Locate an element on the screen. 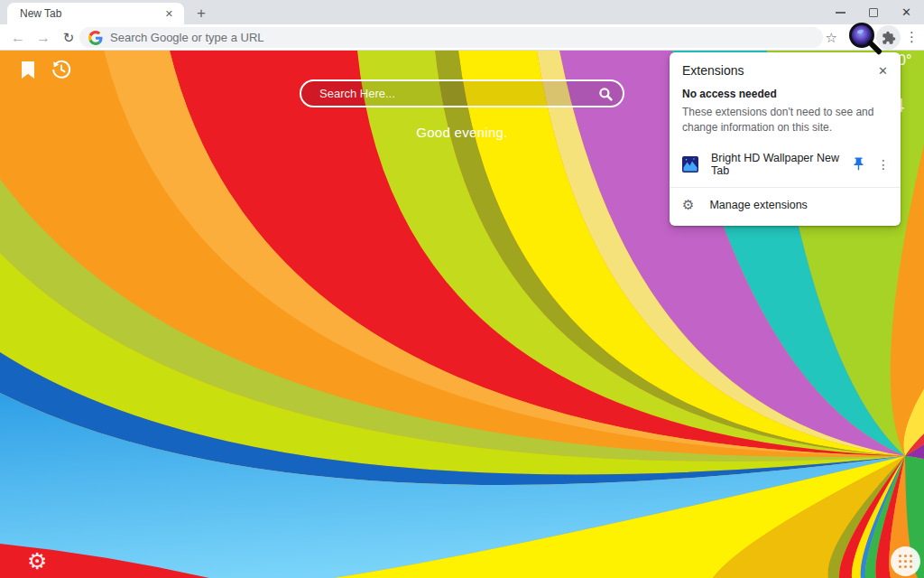 This screenshot has height=578, width=924. history-icon is located at coordinates (61, 70).